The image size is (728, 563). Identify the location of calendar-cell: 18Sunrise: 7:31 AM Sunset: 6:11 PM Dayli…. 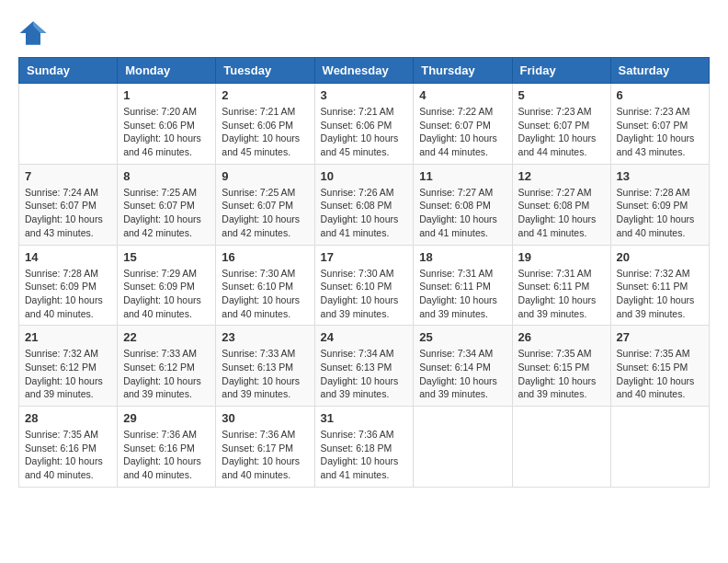
(463, 285).